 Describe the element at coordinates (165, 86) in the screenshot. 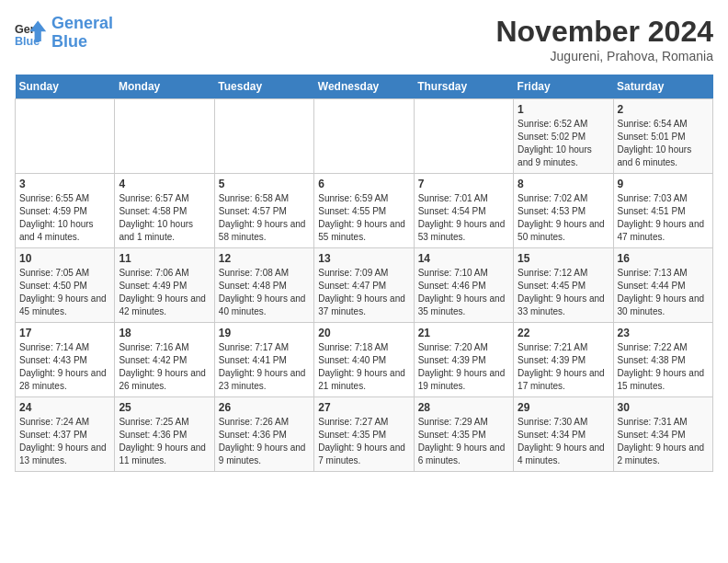

I see `header-monday: Monday` at that location.